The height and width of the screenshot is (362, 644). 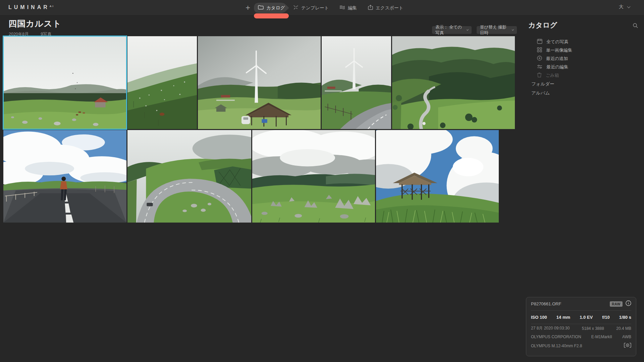 What do you see at coordinates (540, 42) in the screenshot?
I see `photos-icon` at bounding box center [540, 42].